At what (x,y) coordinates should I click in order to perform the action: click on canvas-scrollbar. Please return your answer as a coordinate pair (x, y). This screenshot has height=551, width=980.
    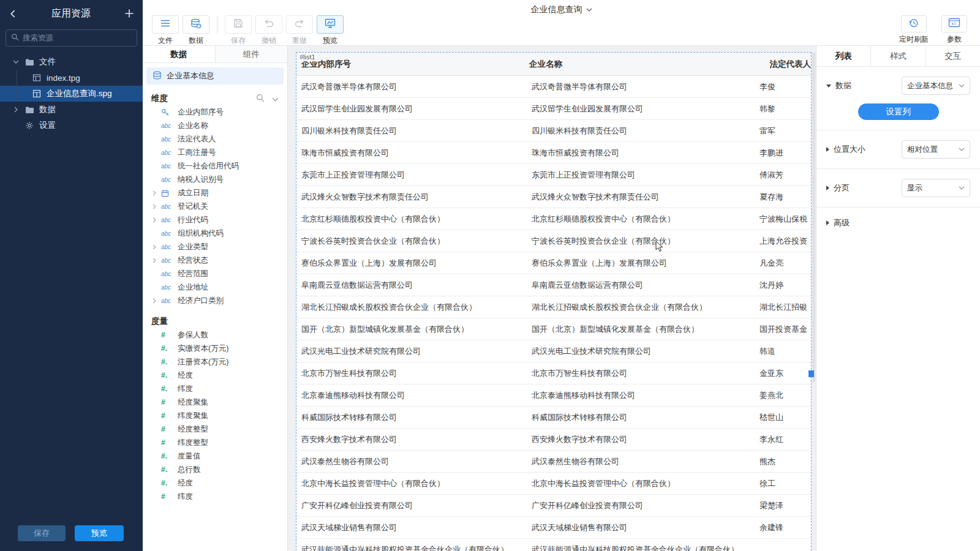
    Looking at the image, I should click on (813, 299).